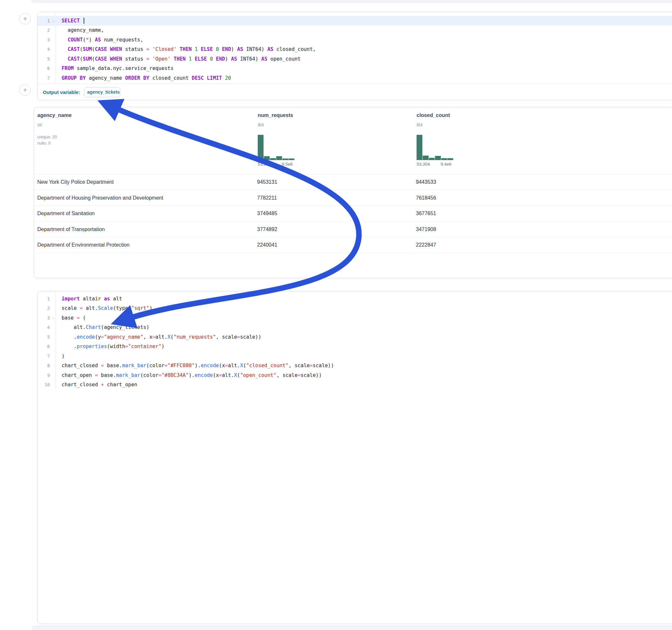  Describe the element at coordinates (355, 56) in the screenshot. I see `sql-cell: 1⌄SELECT 2 agency_name,3 COUNT(*) AS num…` at that location.